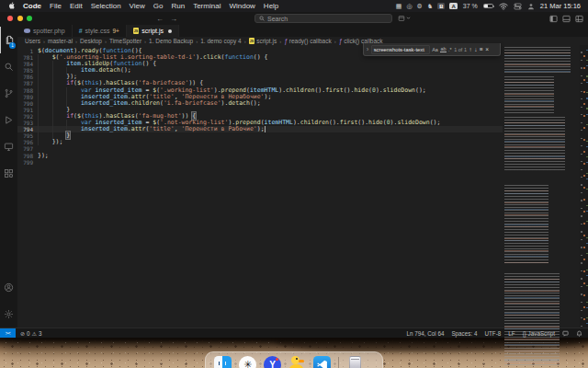  Describe the element at coordinates (470, 50) in the screenshot. I see `previous-match-button: ↑` at that location.